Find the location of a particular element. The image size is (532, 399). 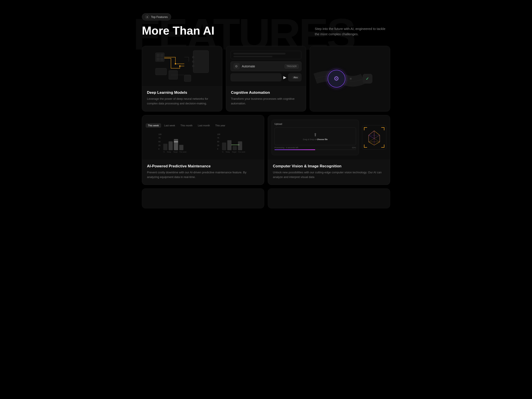

deep-learning-title: Deep Learning Models is located at coordinates (182, 93).